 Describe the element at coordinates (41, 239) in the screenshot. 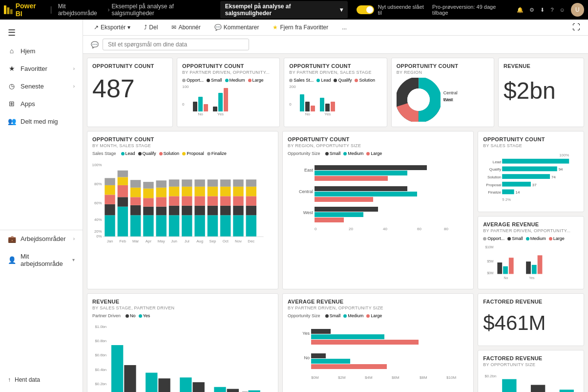

I see `sidebar-item-workspaces: 💼 Arbejdsområder ›` at that location.